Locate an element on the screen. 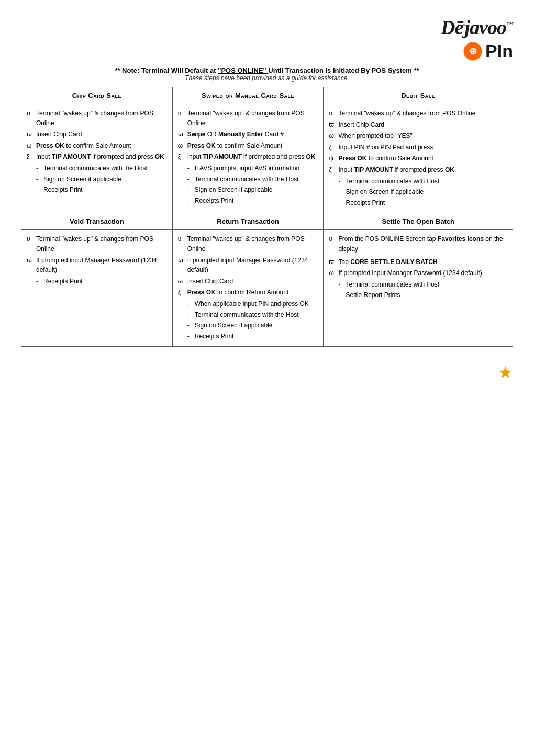 This screenshot has width=534, height=756. swipe-step-2: ϖ Swipe OR Manually Enter Card # is located at coordinates (248, 134).